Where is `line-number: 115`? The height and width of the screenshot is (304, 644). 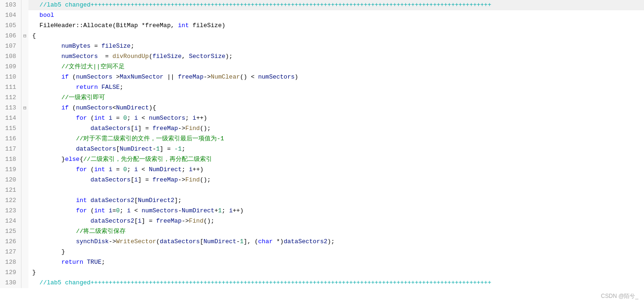 line-number: 115 is located at coordinates (10, 129).